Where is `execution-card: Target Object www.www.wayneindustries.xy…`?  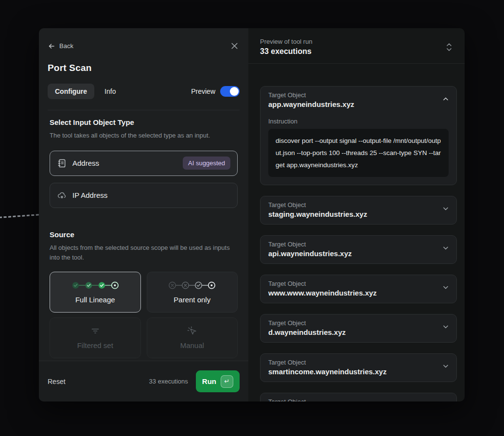
execution-card: Target Object www.www.wayneindustries.xy… is located at coordinates (359, 289).